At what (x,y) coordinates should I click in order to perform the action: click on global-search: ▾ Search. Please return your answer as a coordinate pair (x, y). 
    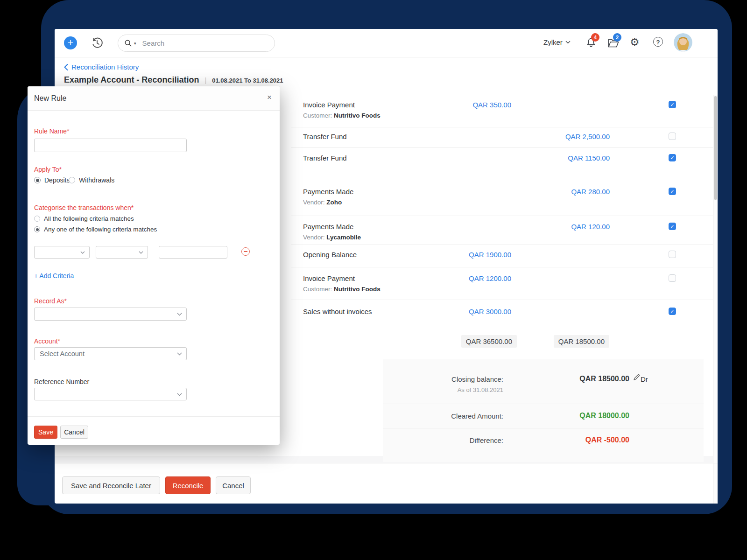
    Looking at the image, I should click on (196, 43).